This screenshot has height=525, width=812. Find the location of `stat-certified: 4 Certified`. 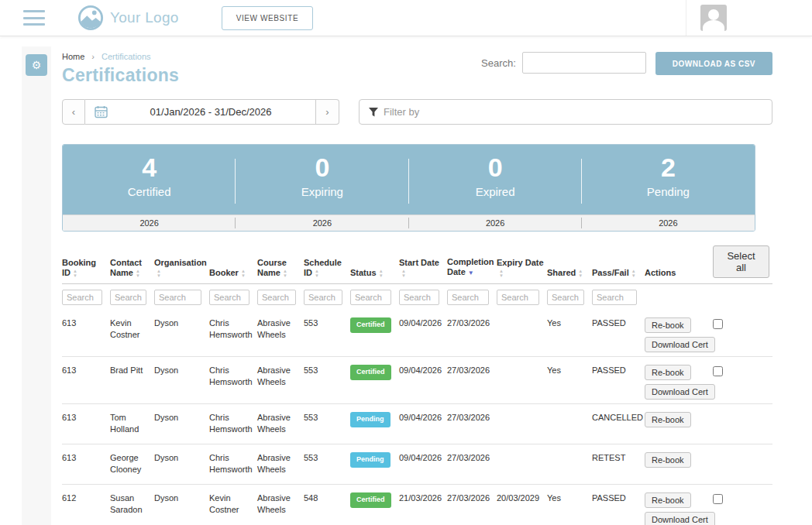

stat-certified: 4 Certified is located at coordinates (149, 180).